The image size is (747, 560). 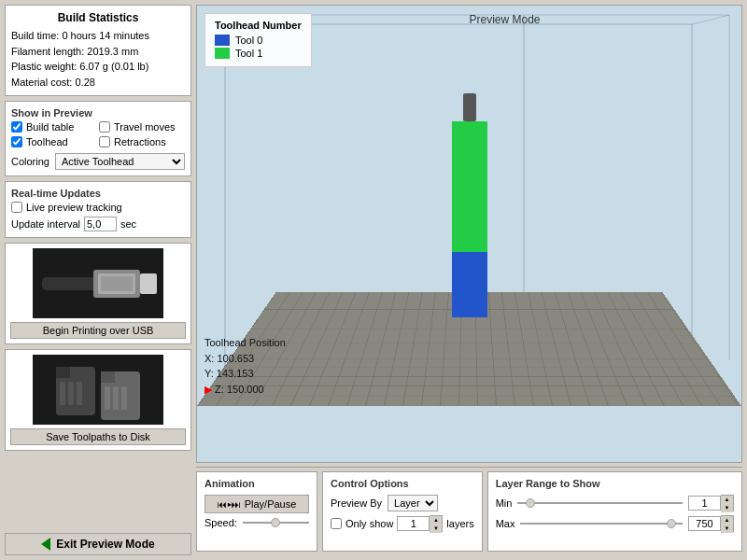 What do you see at coordinates (245, 390) in the screenshot?
I see `position-z: ▶ Z: 150.000` at bounding box center [245, 390].